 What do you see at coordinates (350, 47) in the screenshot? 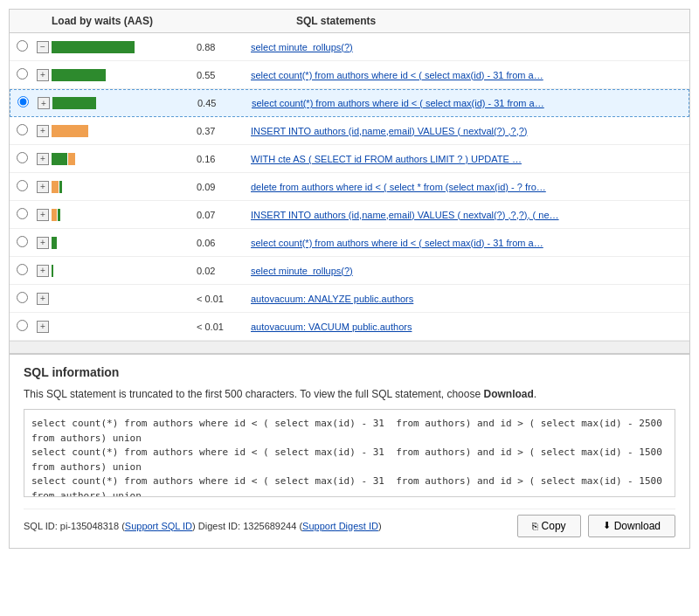
I see `table-row: −0.88select minute_rollups(?)` at bounding box center [350, 47].